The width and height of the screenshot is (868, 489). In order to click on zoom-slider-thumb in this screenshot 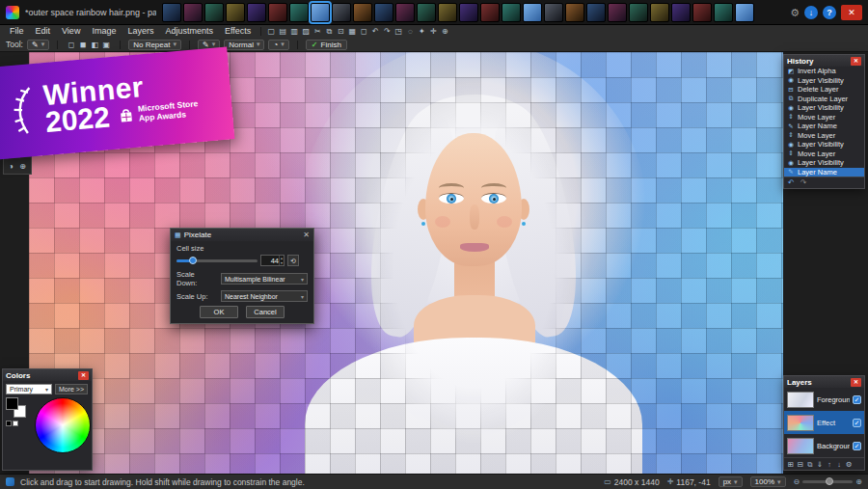, I will do `click(829, 481)`.